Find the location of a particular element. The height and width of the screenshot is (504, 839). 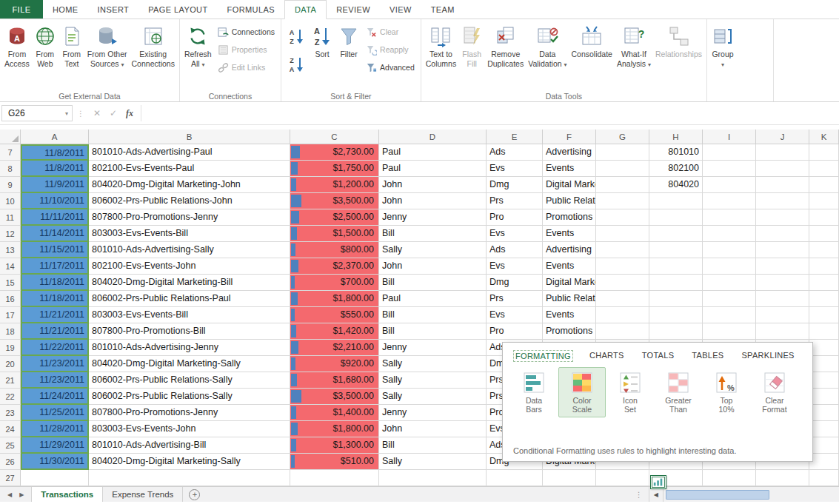

row-header-19: 19 is located at coordinates (10, 348).